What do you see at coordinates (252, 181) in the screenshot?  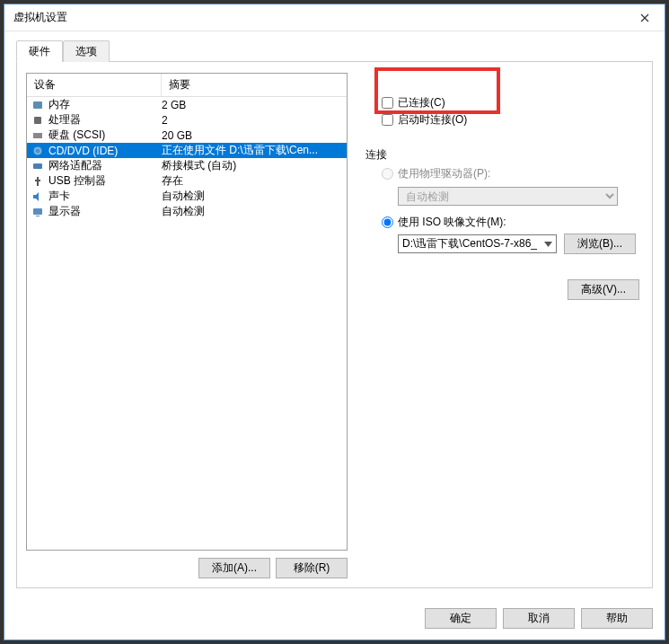 I see `device-summary: 存在` at bounding box center [252, 181].